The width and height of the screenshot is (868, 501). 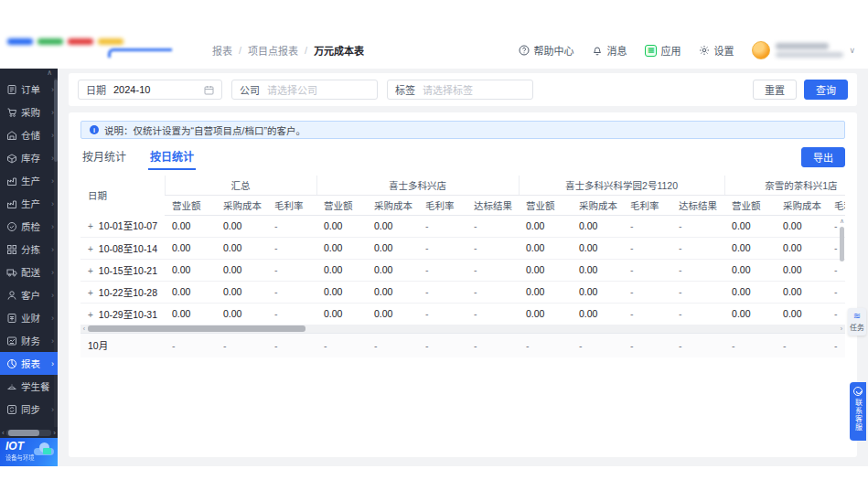 I want to click on sidebar-scroll-up-icon: ∧, so click(x=29, y=73).